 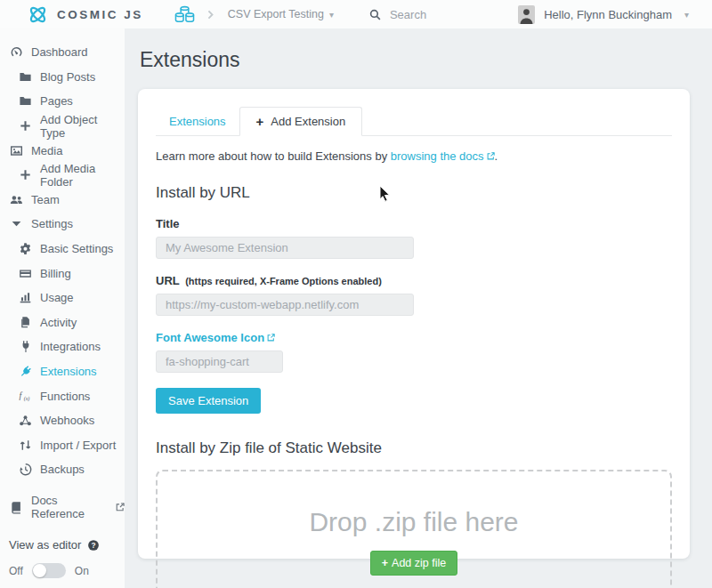 I want to click on sidebar-item-label: Webhooks, so click(x=68, y=420).